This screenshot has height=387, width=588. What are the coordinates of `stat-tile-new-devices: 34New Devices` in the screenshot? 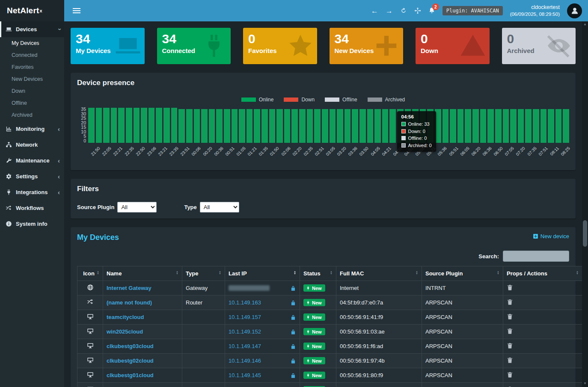 It's located at (366, 46).